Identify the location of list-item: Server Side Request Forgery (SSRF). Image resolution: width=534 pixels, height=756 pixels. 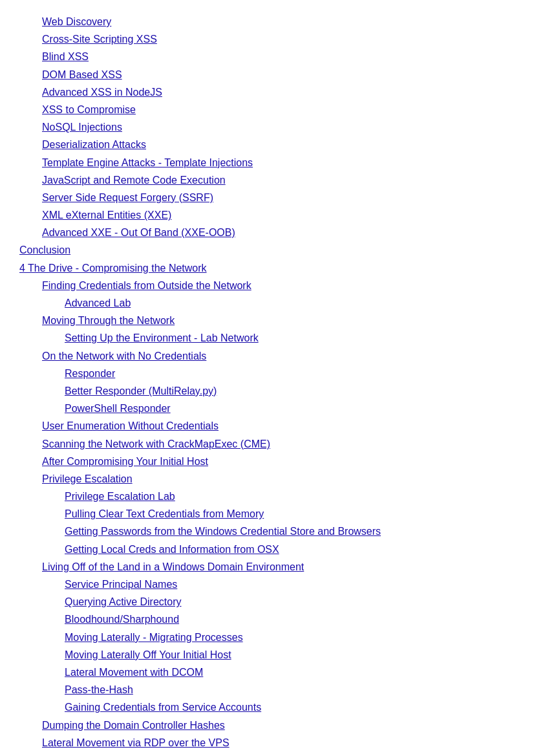
(267, 198).